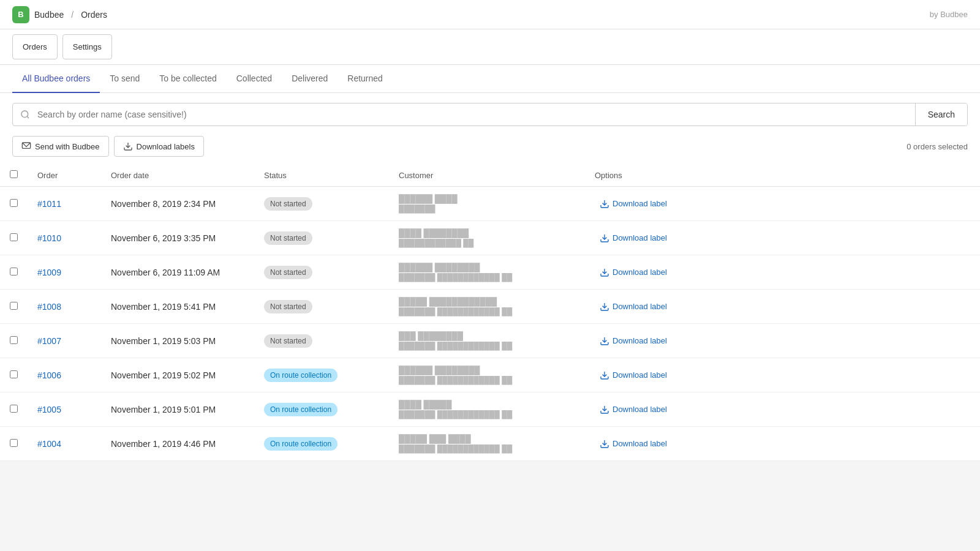 This screenshot has width=980, height=551. I want to click on row-customer: █████ ███ ████ ███████ ████████████ ██, so click(487, 444).